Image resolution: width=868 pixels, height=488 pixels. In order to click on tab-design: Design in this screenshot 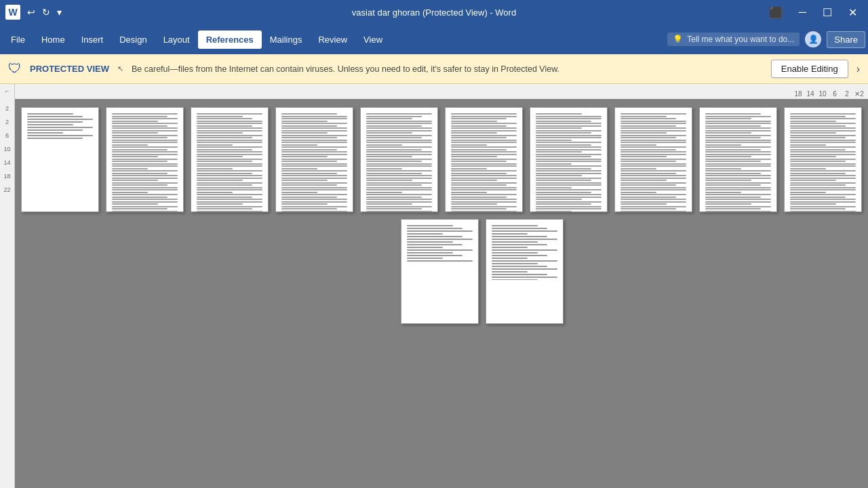, I will do `click(133, 39)`.